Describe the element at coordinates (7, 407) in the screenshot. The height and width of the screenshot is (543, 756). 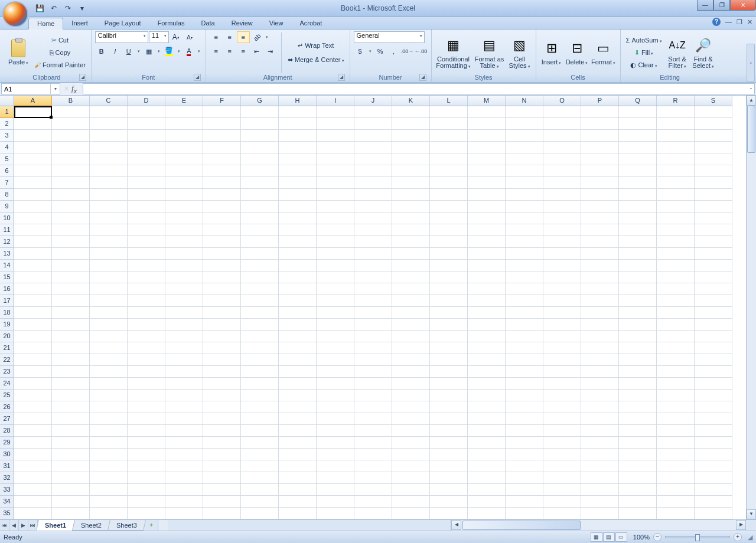
I see `row-header: 26` at that location.